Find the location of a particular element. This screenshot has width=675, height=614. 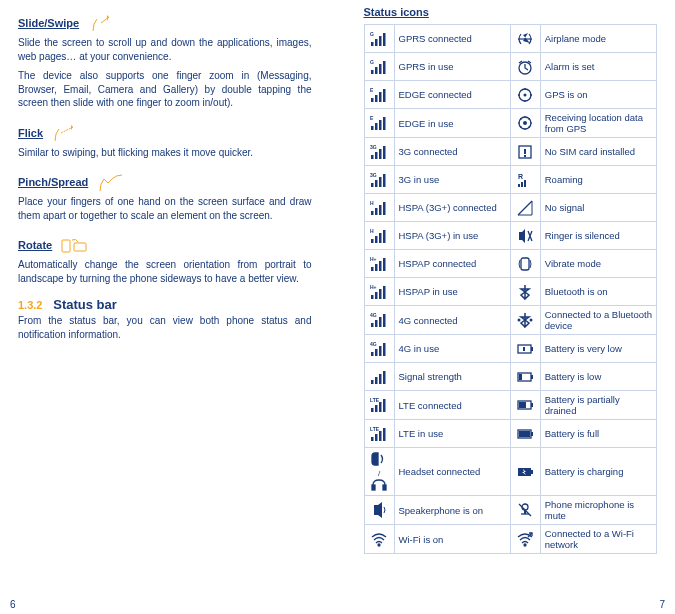

slide-icon is located at coordinates (100, 23).